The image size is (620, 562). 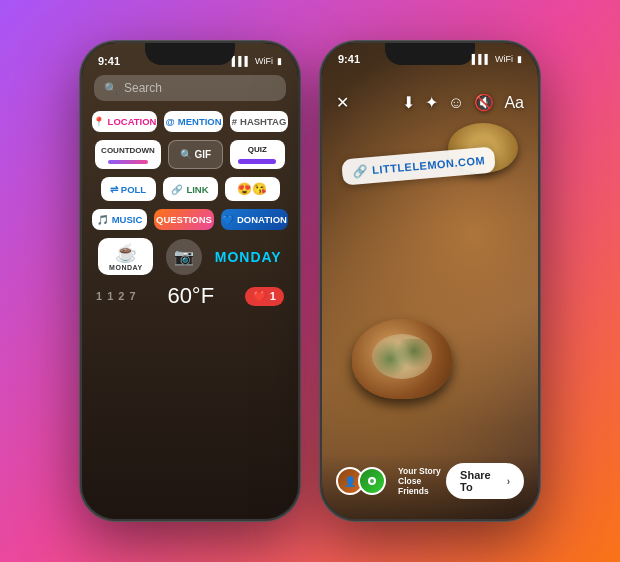 What do you see at coordinates (372, 481) in the screenshot?
I see `avatar-close-friends` at bounding box center [372, 481].